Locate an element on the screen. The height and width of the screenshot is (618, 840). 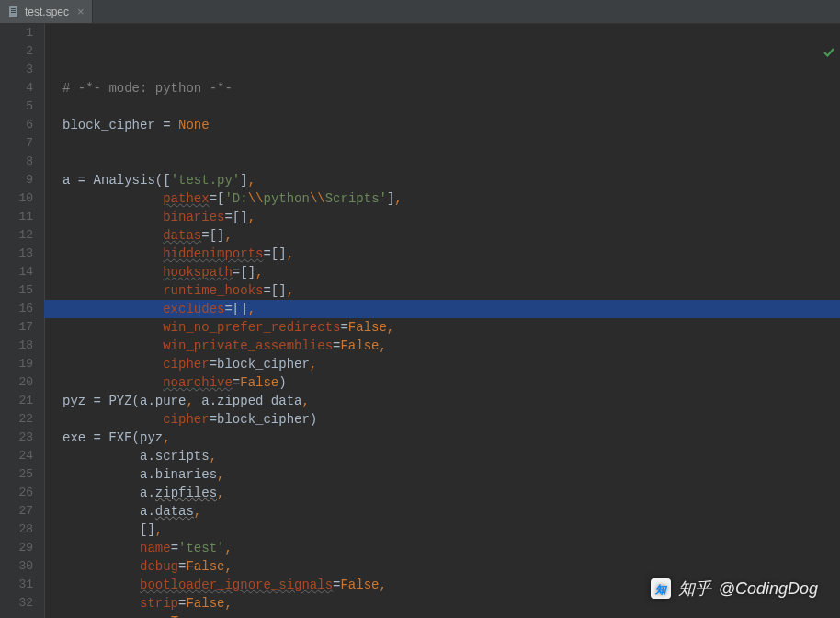
line-number: 17 is located at coordinates (17, 327).